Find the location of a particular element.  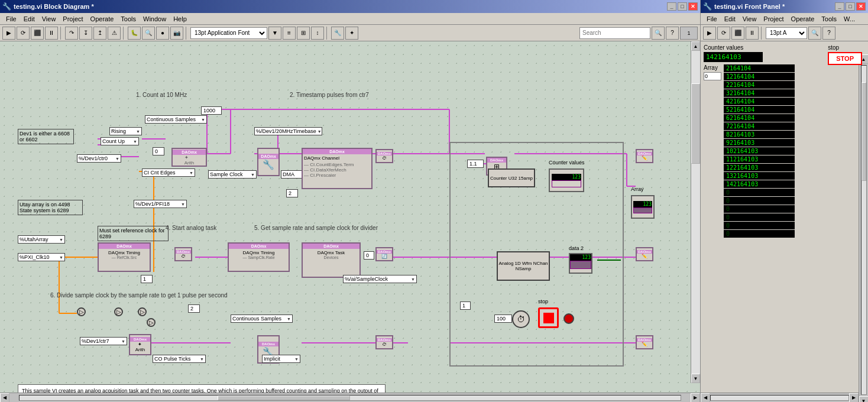

hscroll-thumb is located at coordinates (284, 398).